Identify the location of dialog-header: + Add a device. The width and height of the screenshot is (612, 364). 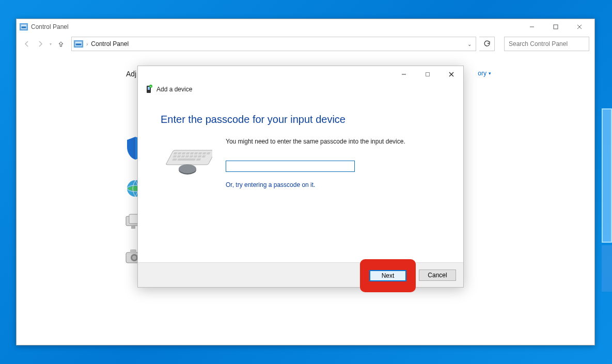
(301, 91).